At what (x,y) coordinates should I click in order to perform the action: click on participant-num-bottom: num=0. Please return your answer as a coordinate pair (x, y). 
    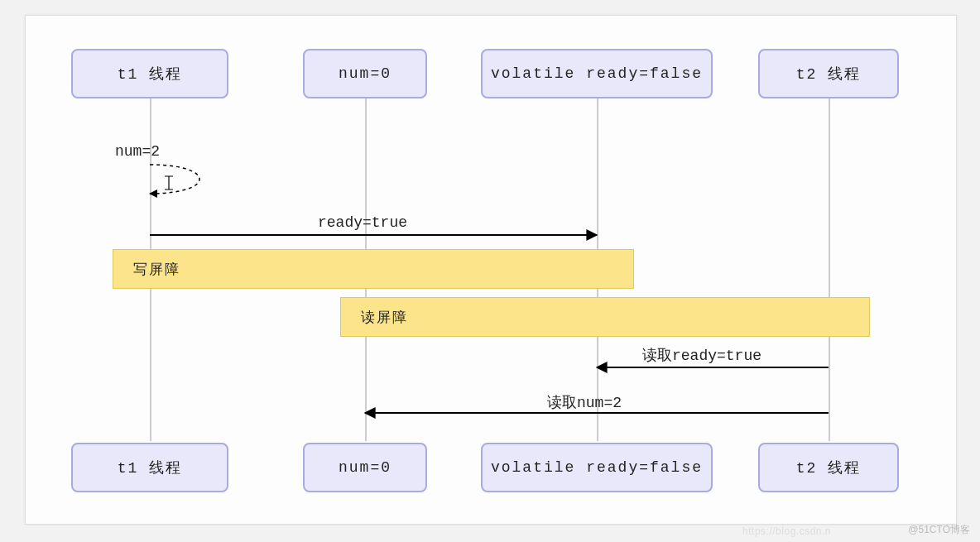
    Looking at the image, I should click on (365, 468).